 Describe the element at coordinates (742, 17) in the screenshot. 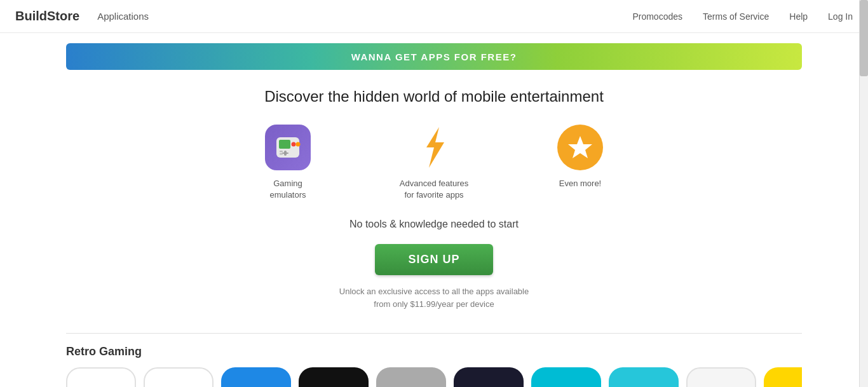

I see `navbar-right: Promocodes Terms of Service Help Log In` at that location.